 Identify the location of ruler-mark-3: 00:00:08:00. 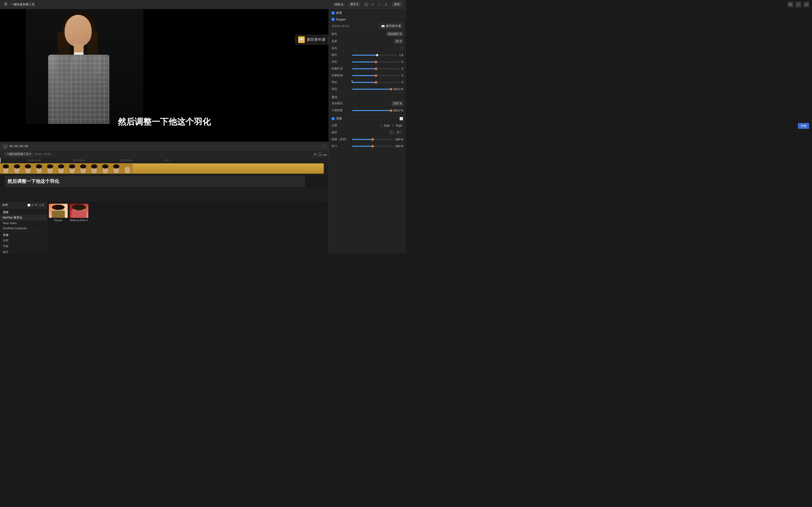
(126, 160).